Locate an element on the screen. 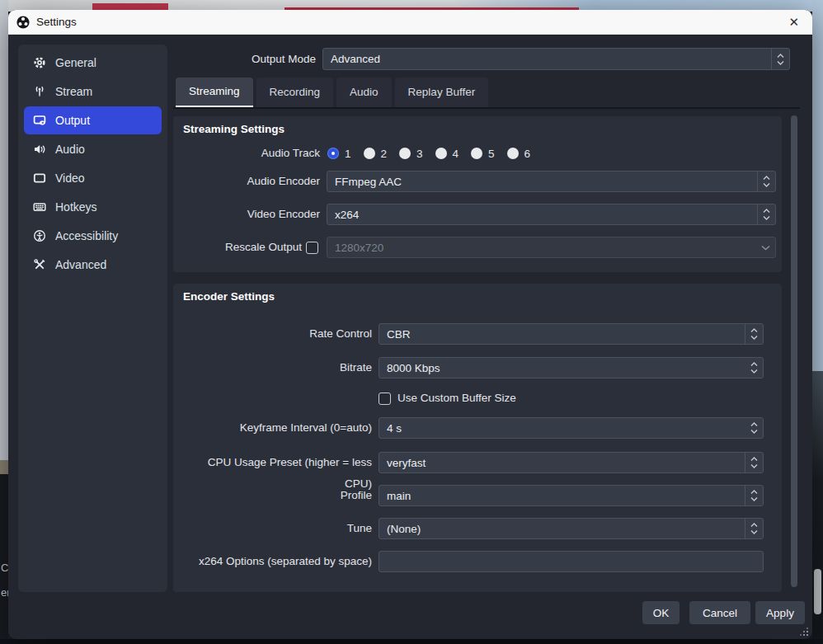 This screenshot has width=823, height=644. output-mode-select: Advanced is located at coordinates (556, 59).